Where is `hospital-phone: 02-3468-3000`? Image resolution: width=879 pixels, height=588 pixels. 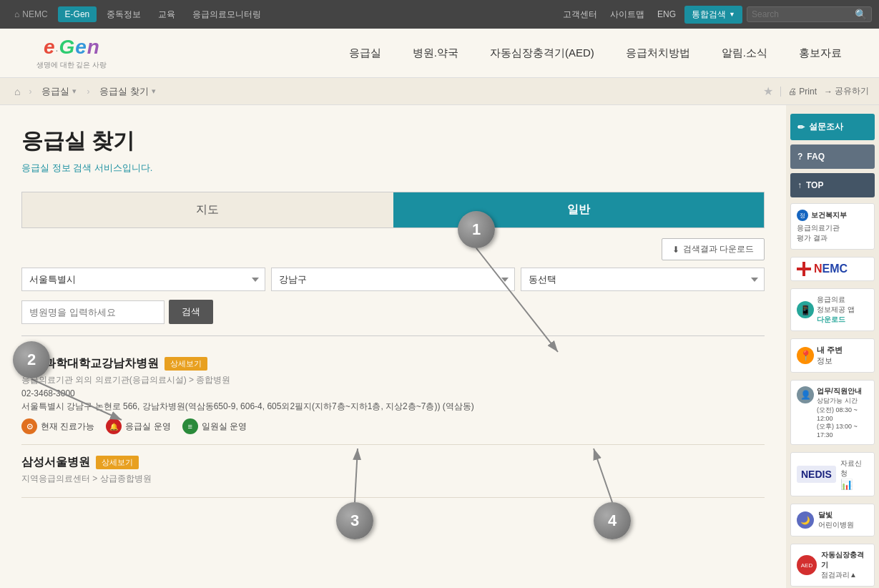 hospital-phone: 02-3468-3000 is located at coordinates (393, 393).